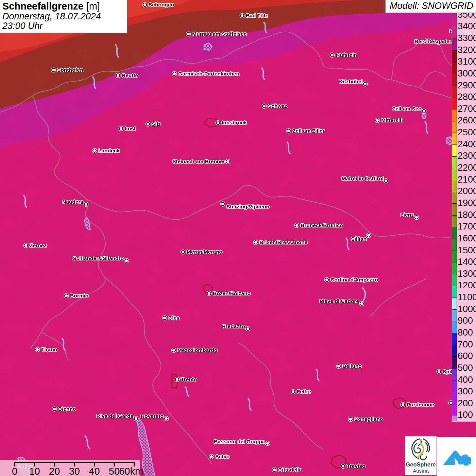  Describe the element at coordinates (199, 162) in the screenshot. I see `city-label: Steinach am Brenner` at that location.